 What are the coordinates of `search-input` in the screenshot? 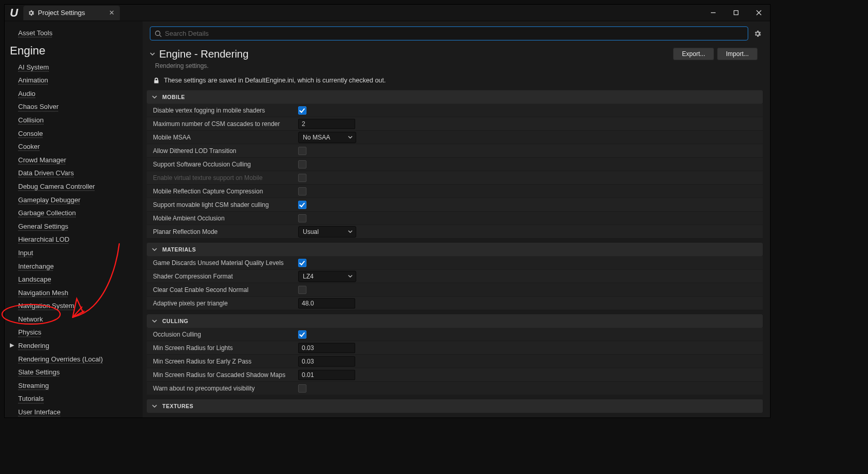 It's located at (454, 33).